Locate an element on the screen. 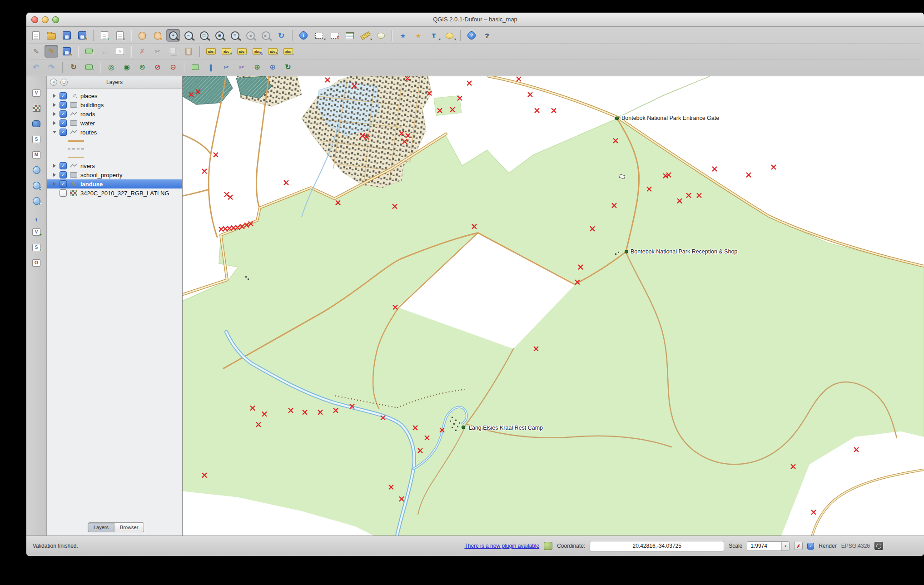  new-bookmark-button: ★ is located at coordinates (403, 35).